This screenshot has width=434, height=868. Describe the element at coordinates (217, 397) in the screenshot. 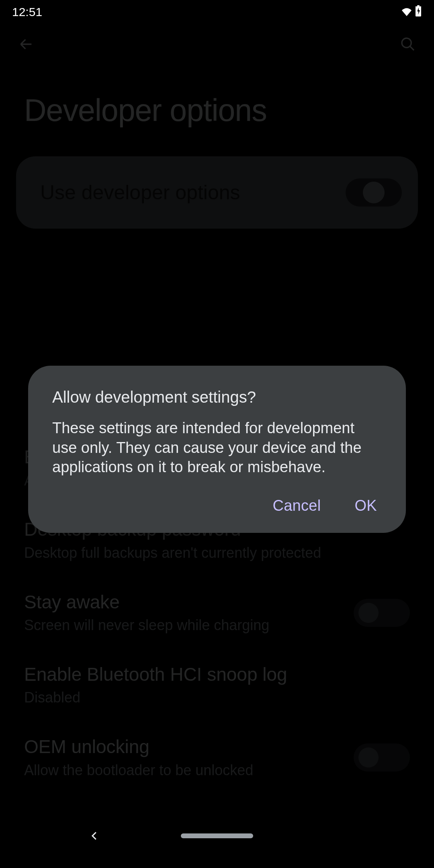

I see `dialog-title: Allow development settings?` at that location.